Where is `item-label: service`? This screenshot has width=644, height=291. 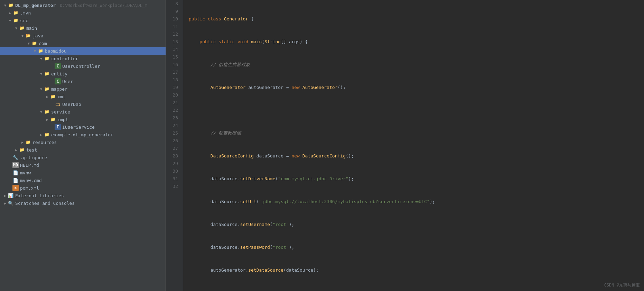 item-label: service is located at coordinates (61, 112).